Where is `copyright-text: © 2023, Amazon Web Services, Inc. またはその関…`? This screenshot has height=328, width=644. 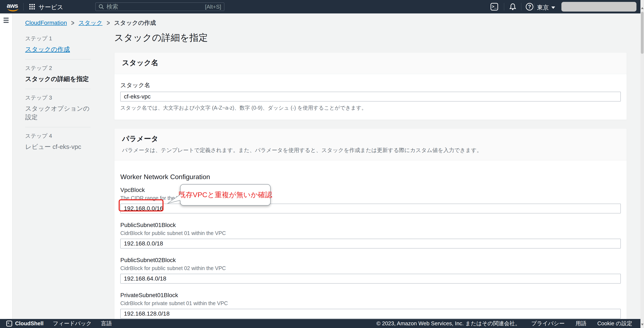
copyright-text: © 2023, Amazon Web Services, Inc. またはその関… is located at coordinates (448, 323).